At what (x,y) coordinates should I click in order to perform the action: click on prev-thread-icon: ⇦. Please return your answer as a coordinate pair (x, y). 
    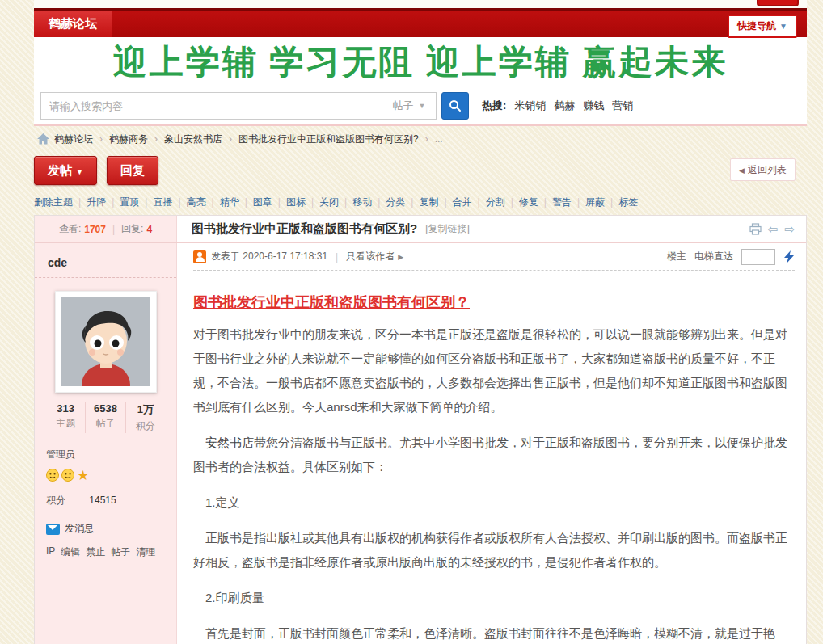
    Looking at the image, I should click on (773, 229).